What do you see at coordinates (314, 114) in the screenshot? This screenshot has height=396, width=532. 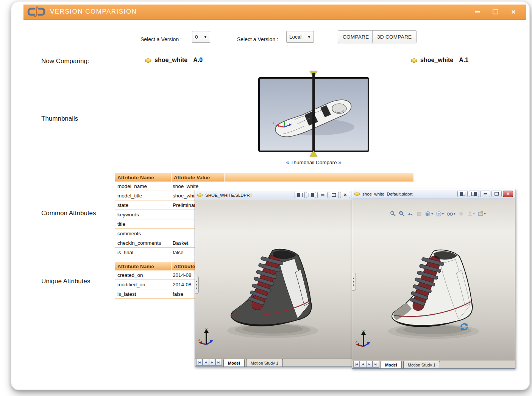 I see `thumbnail-compare-widget: x` at bounding box center [314, 114].